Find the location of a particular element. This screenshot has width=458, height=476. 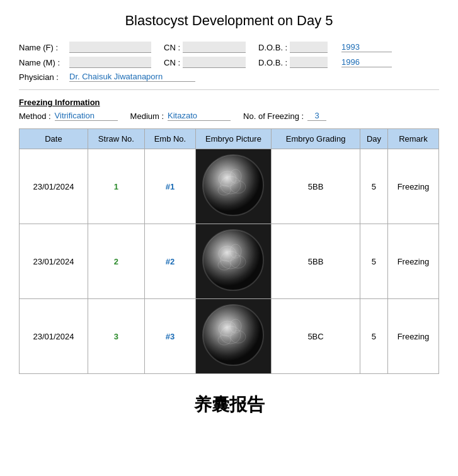

no-of-freezing-value: 3 is located at coordinates (317, 116).